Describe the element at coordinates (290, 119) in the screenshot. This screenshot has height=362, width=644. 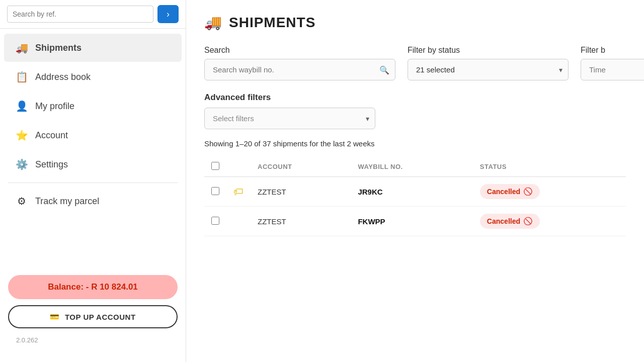
I see `advanced-filters-select: Select filters` at that location.